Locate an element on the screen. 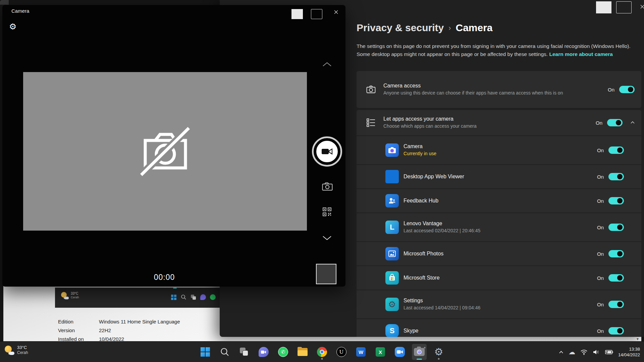 The height and width of the screenshot is (362, 644). app-name: Feedback Hub is located at coordinates (500, 201).